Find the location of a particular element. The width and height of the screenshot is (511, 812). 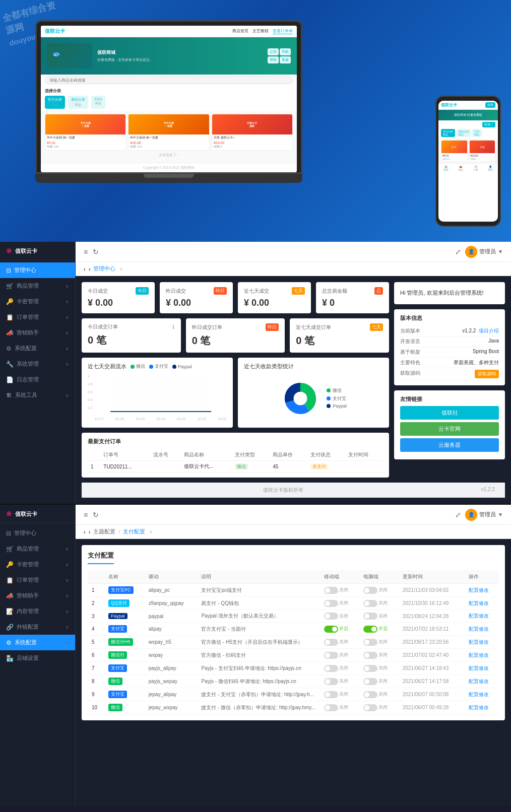

friend-link-3: 云服务器 is located at coordinates (450, 445).